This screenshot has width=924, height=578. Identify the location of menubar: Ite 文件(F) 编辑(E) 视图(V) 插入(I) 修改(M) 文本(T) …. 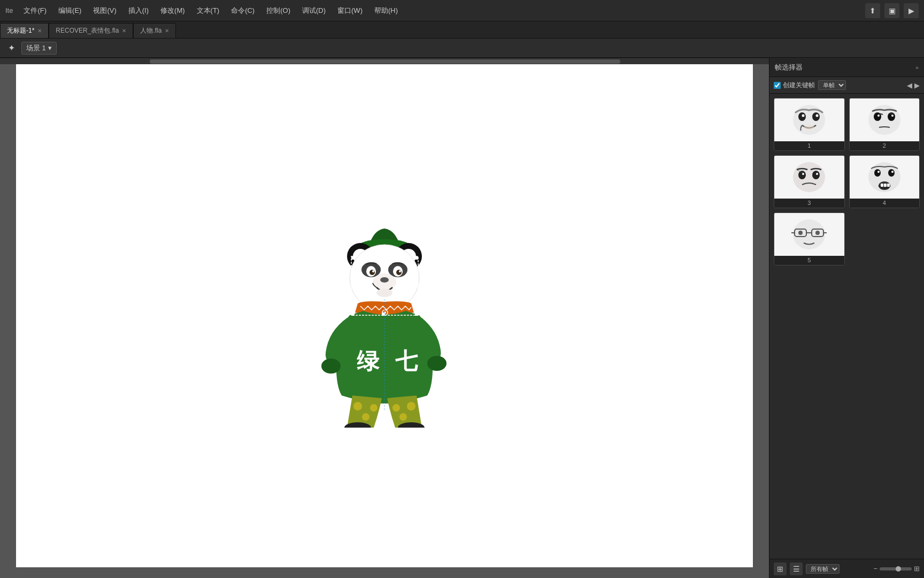
(462, 11).